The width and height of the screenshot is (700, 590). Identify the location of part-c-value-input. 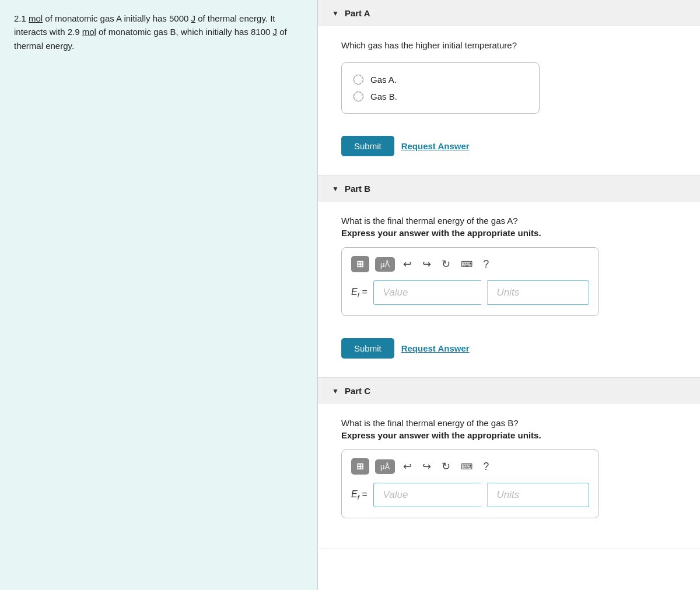
(427, 495).